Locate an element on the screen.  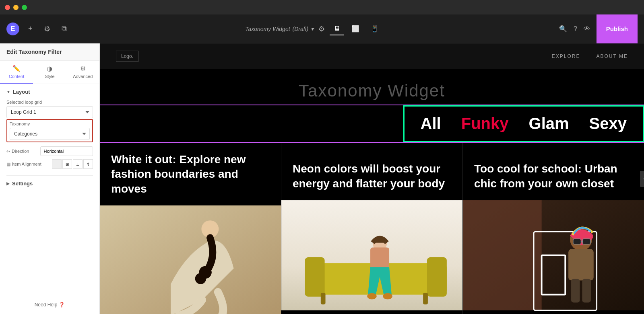
preview-icon: 👁 is located at coordinates (587, 29).